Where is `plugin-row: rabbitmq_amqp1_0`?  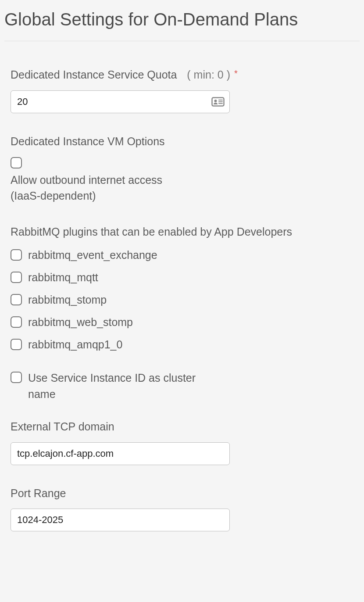
plugin-row: rabbitmq_amqp1_0 is located at coordinates (178, 345).